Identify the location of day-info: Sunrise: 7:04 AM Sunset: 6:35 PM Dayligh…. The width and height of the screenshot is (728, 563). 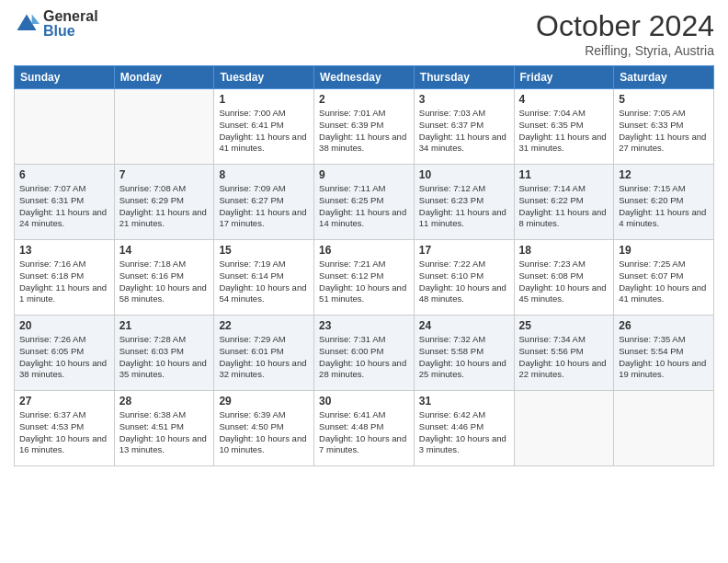
(564, 131).